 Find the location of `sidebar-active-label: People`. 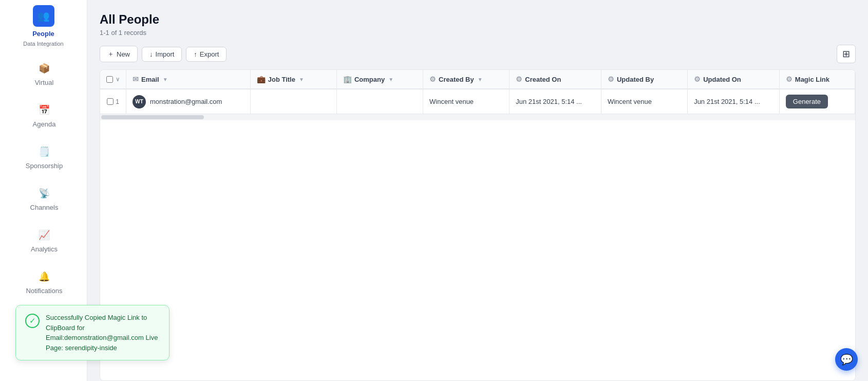

sidebar-active-label: People is located at coordinates (43, 34).